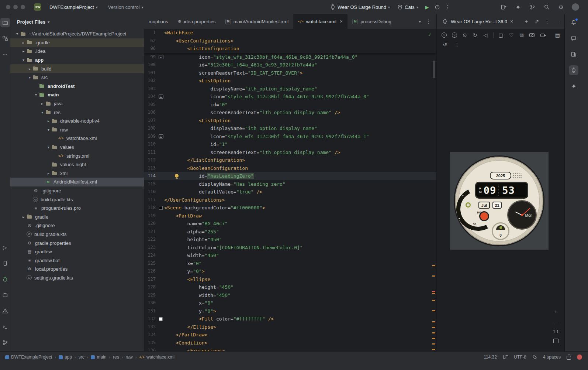 The height and width of the screenshot is (370, 588). I want to click on code-line-108: 108displayName="ith_option_display_name", so click(290, 129).